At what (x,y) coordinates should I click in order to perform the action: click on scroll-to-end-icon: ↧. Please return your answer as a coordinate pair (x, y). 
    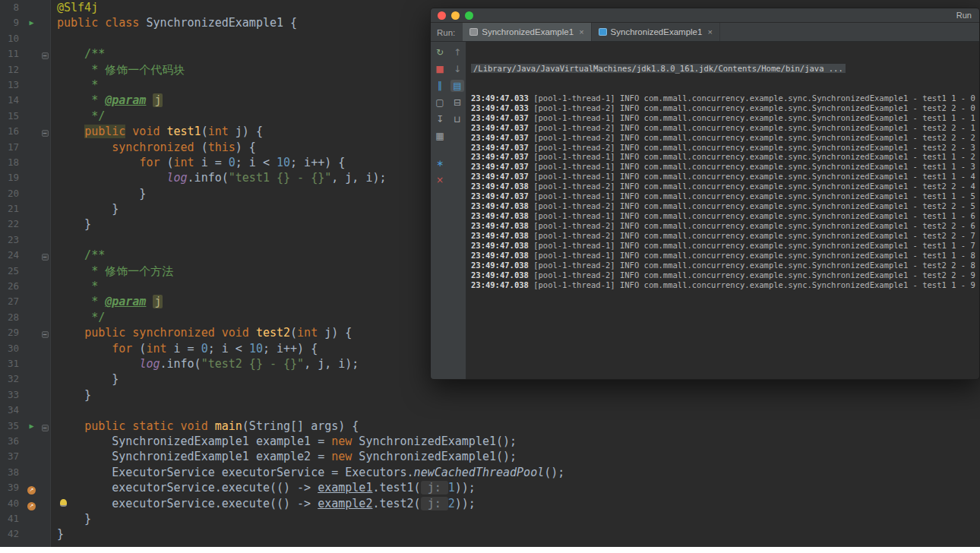
    Looking at the image, I should click on (440, 119).